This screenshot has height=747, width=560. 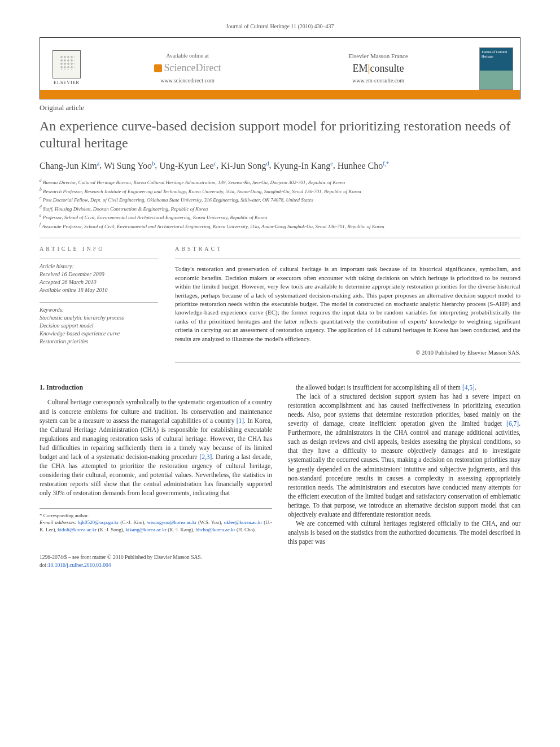 I want to click on author: Kyung-In Kange, so click(x=303, y=166).